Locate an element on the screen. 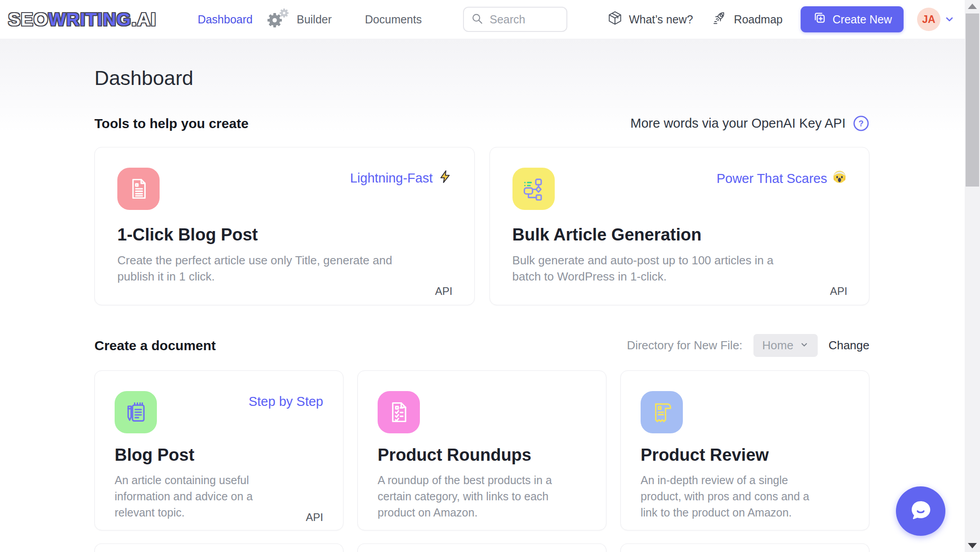 This screenshot has height=552, width=980. openai-key-label: More words via your OpenAI Key API is located at coordinates (738, 123).